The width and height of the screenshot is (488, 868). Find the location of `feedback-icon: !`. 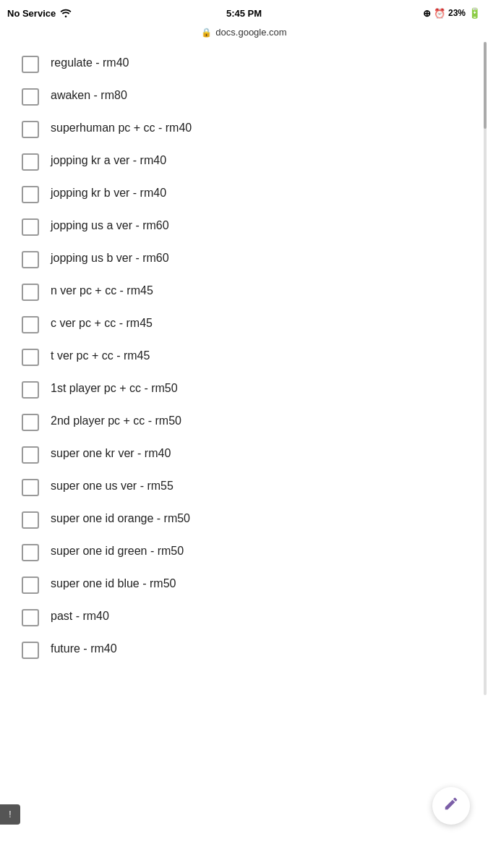

feedback-icon: ! is located at coordinates (10, 814).